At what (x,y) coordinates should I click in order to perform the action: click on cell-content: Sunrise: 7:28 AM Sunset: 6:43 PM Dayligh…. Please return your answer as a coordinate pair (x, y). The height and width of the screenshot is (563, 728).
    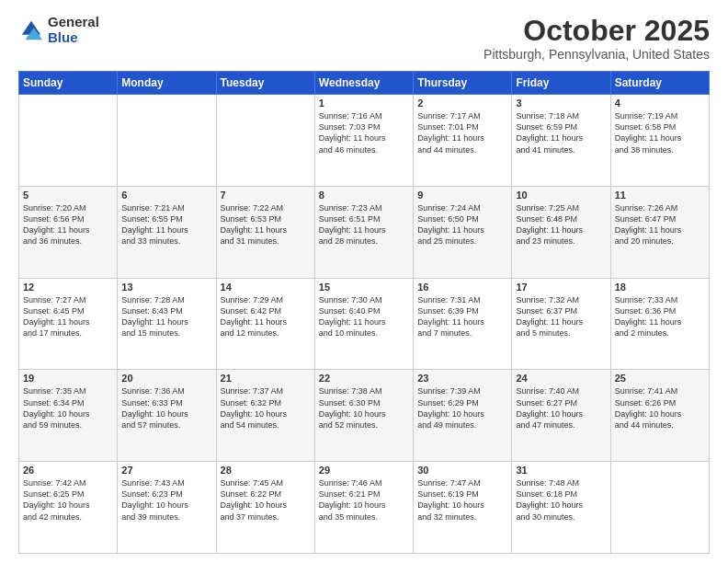
    Looking at the image, I should click on (166, 316).